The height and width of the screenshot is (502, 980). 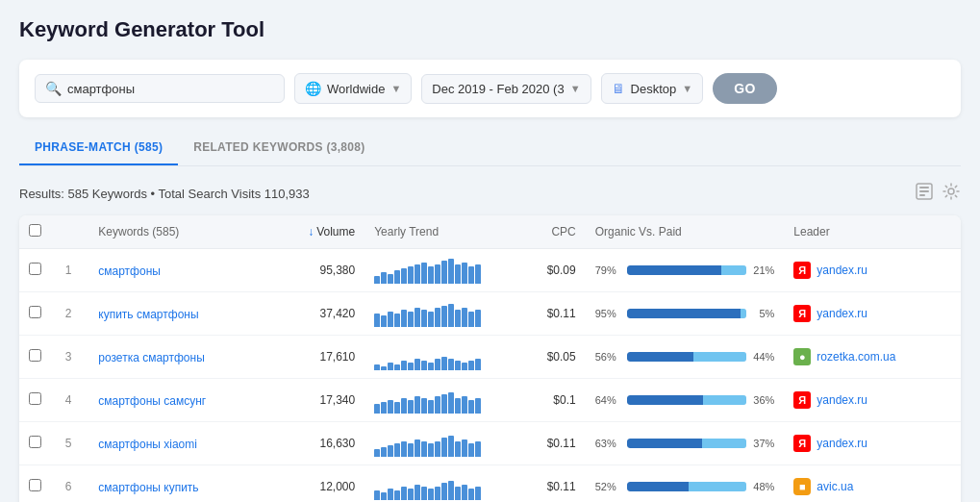 What do you see at coordinates (687, 270) in the screenshot?
I see `organic-track` at bounding box center [687, 270].